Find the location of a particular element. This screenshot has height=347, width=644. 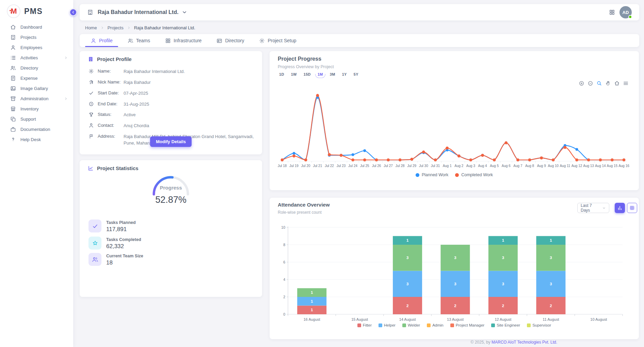

range-button-3m: 3M is located at coordinates (333, 74).